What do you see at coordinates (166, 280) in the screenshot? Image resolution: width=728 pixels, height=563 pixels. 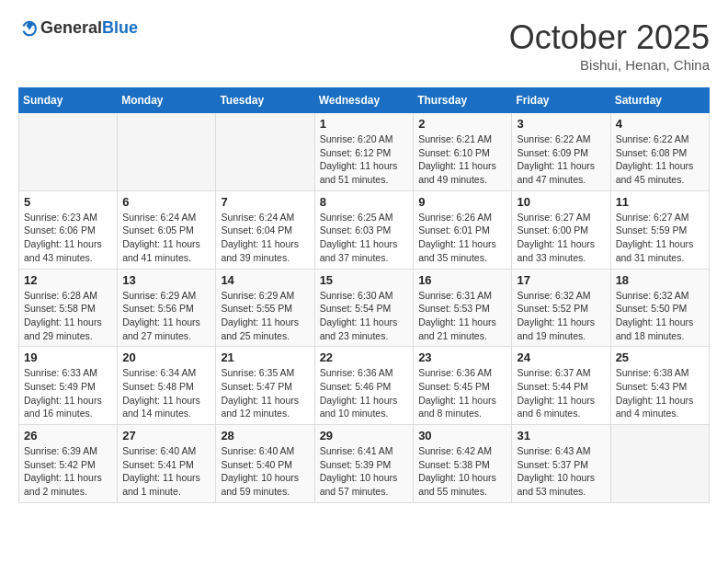 I see `day-number: 13` at bounding box center [166, 280].